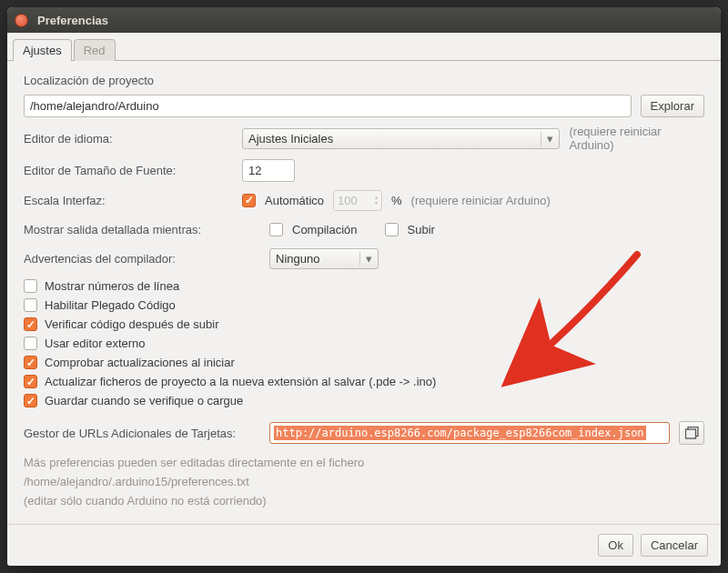 The height and width of the screenshot is (573, 728). I want to click on window-icon, so click(692, 433).